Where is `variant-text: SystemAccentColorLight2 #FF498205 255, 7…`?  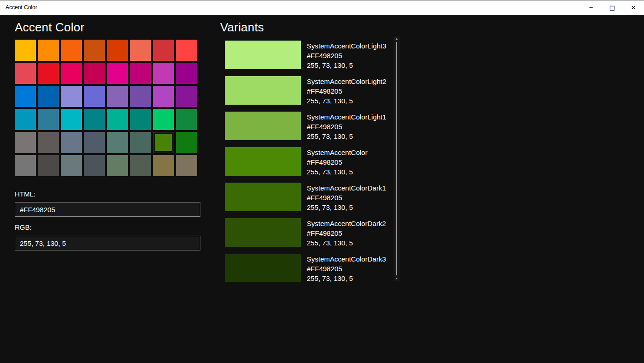
variant-text: SystemAccentColorLight2 #FF498205 255, 7… is located at coordinates (346, 91).